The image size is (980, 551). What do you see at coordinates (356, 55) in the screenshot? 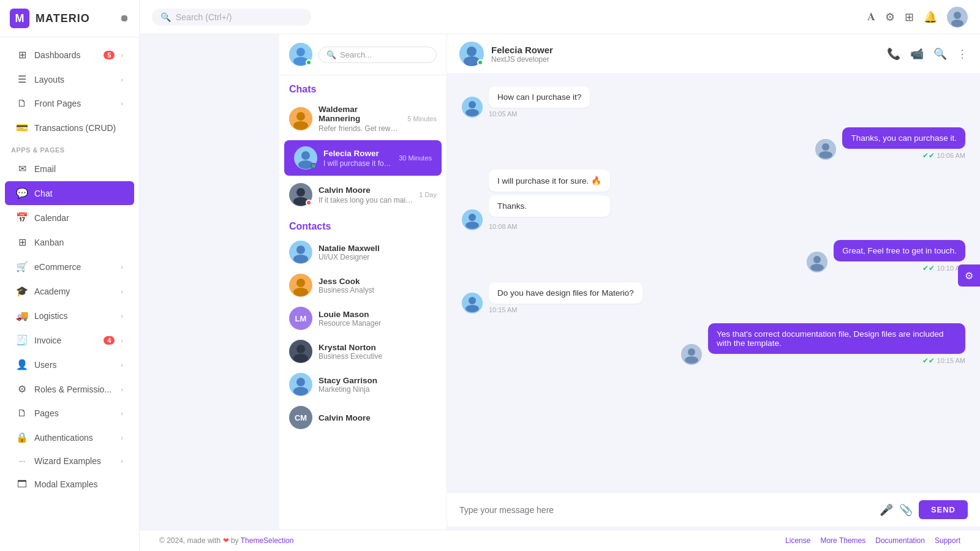
I see `chat-search-placeholder: Search...` at bounding box center [356, 55].